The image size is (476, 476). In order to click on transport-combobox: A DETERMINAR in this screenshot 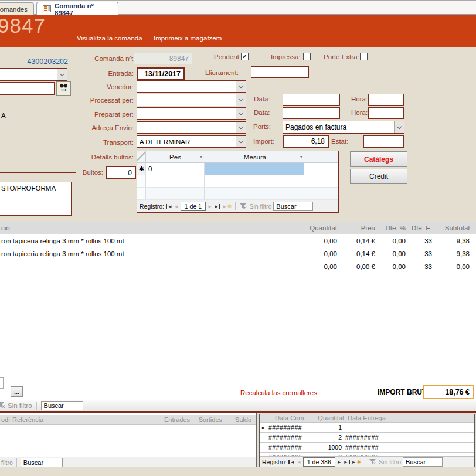, I will do `click(191, 142)`.